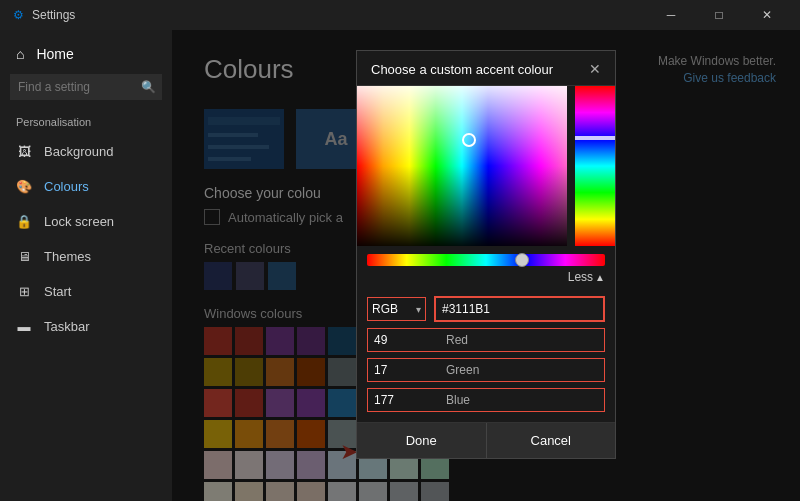  What do you see at coordinates (24, 292) in the screenshot?
I see `start-icon: ⊞` at bounding box center [24, 292].